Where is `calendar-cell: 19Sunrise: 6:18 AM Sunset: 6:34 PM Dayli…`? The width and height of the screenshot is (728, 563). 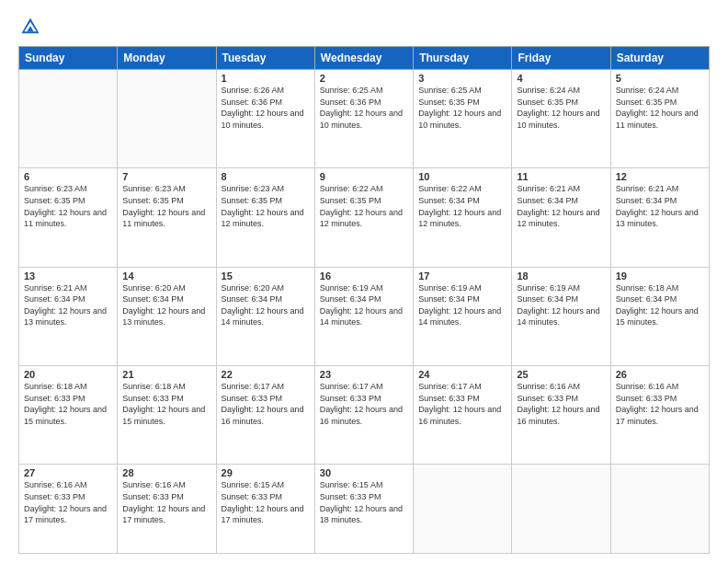 calendar-cell: 19Sunrise: 6:18 AM Sunset: 6:34 PM Dayli… is located at coordinates (660, 316).